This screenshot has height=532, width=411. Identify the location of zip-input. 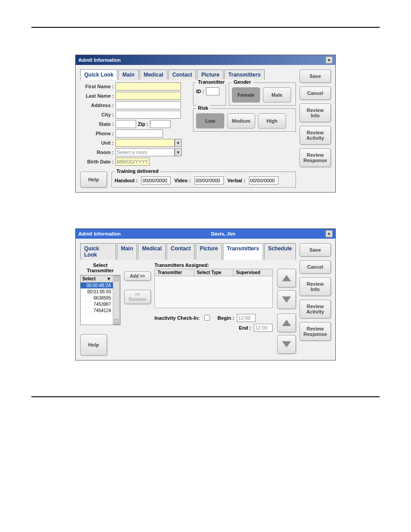
(160, 124).